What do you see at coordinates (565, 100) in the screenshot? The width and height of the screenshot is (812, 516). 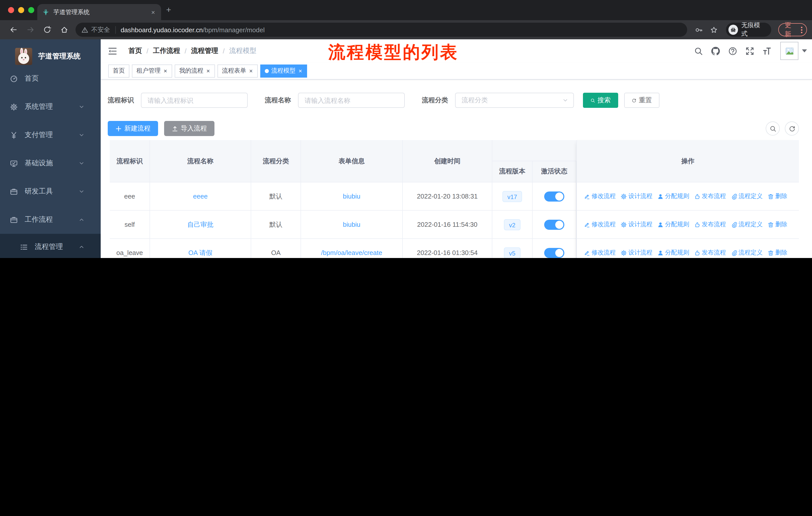 I see `chevron-down-icon` at bounding box center [565, 100].